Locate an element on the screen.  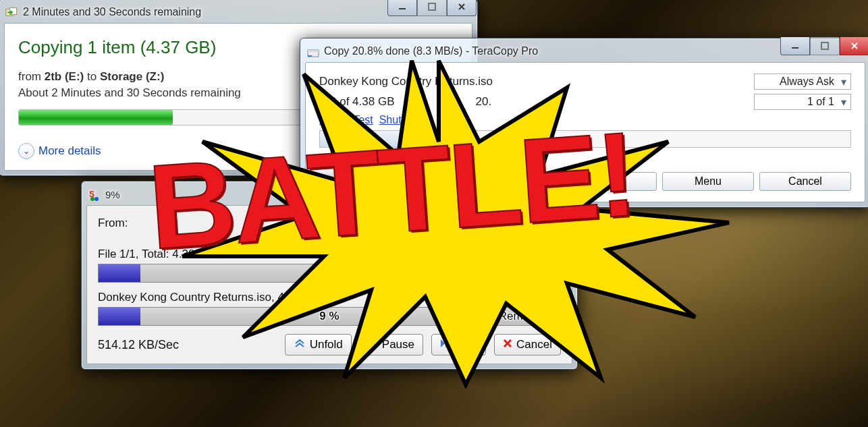
supercopier-app-icon: S is located at coordinates (94, 194).